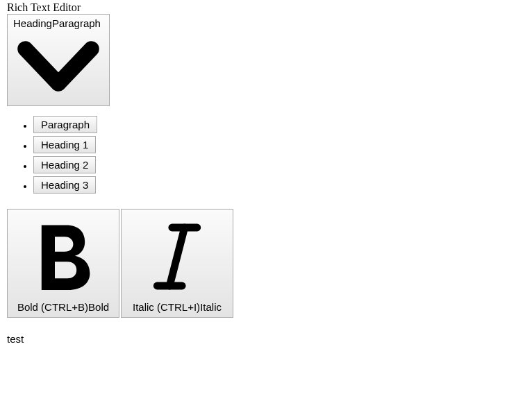 Image resolution: width=532 pixels, height=401 pixels. Describe the element at coordinates (58, 68) in the screenshot. I see `chevron-down-icon` at that location.